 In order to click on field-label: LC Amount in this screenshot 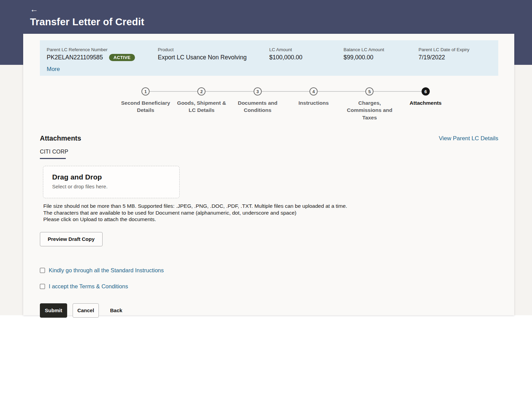, I will do `click(306, 50)`.